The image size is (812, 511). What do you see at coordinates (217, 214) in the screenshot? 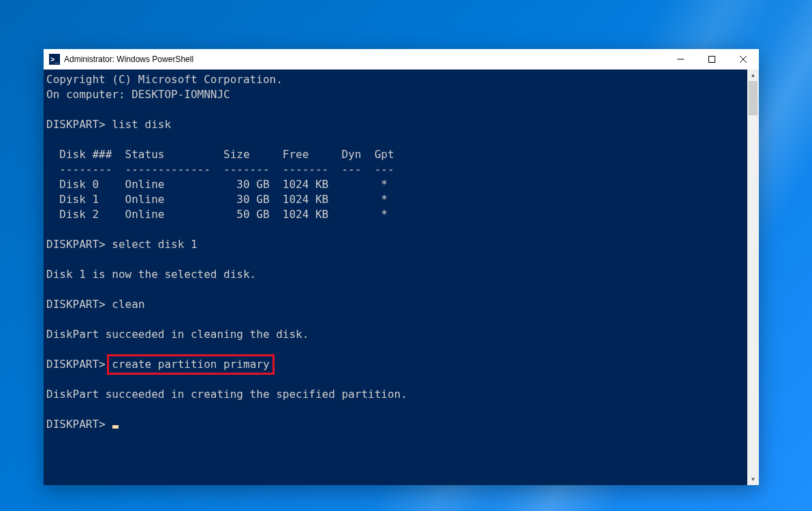
I see `disk-row: Disk 2 Online 50 GB 1024 KB *` at bounding box center [217, 214].